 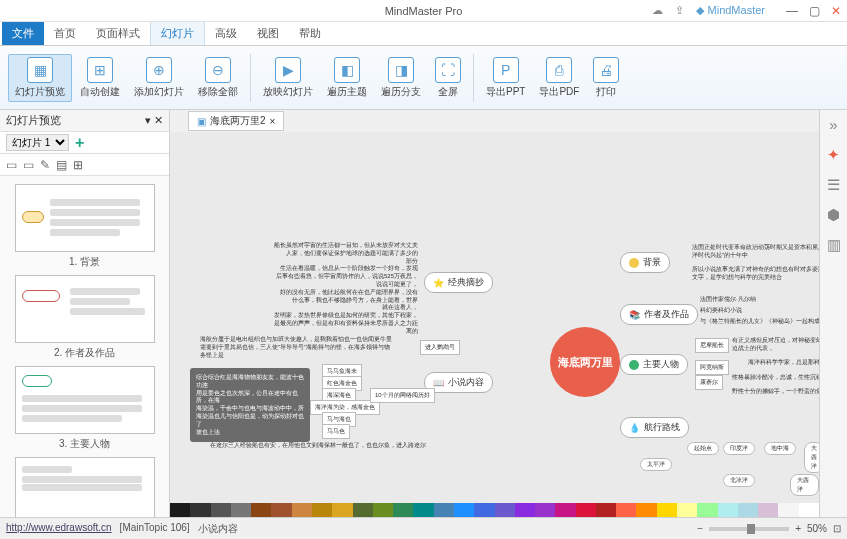 What do you see at coordinates (84, 226) in the screenshot?
I see `thumb-1: 1. 背景` at bounding box center [84, 226].